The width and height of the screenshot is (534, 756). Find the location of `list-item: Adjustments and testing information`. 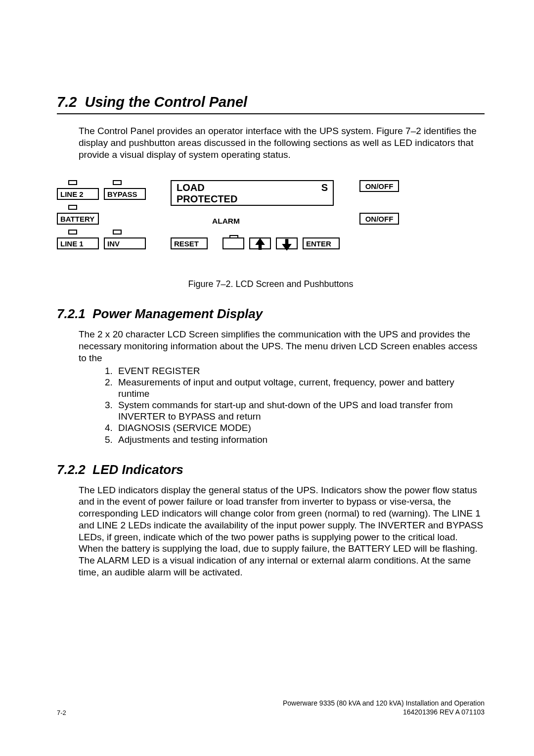

list-item: Adjustments and testing information is located at coordinates (300, 439).